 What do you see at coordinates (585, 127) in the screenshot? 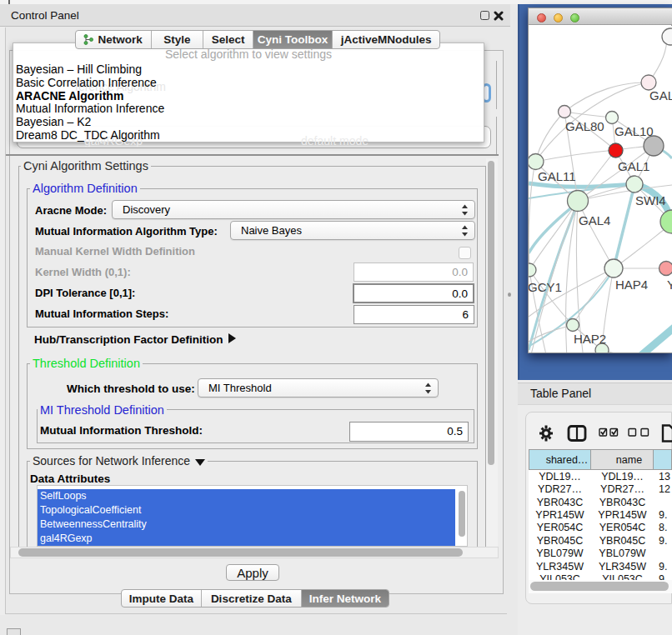
I see `svg-text: GAL80` at bounding box center [585, 127].